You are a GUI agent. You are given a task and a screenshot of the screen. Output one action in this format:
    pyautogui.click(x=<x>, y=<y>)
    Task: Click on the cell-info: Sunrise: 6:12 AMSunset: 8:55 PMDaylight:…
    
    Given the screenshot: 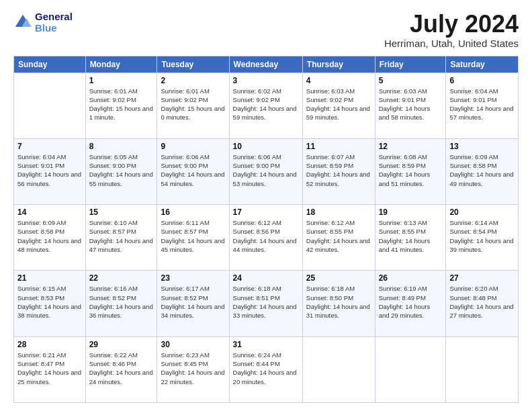 What is the action you would take?
    pyautogui.click(x=339, y=236)
    